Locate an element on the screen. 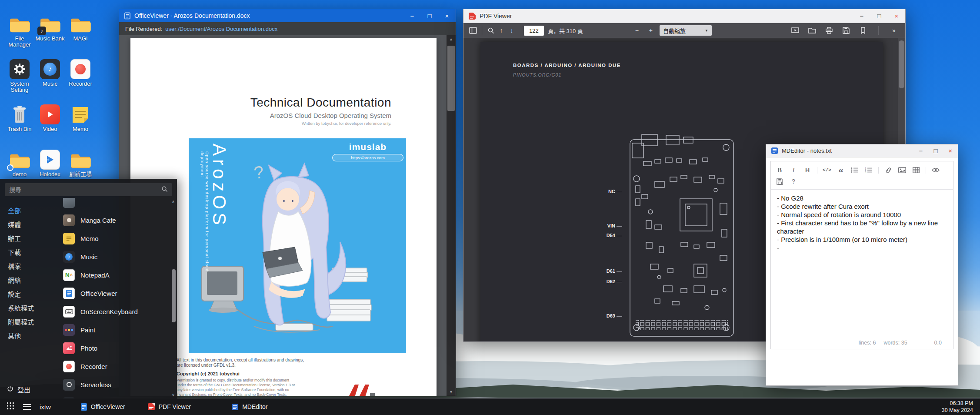 The height and width of the screenshot is (415, 980). open-file-icon is located at coordinates (812, 30).